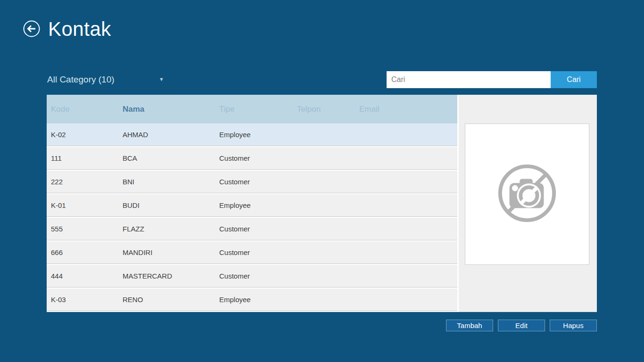  What do you see at coordinates (67, 29) in the screenshot?
I see `page-header: Kontak` at bounding box center [67, 29].